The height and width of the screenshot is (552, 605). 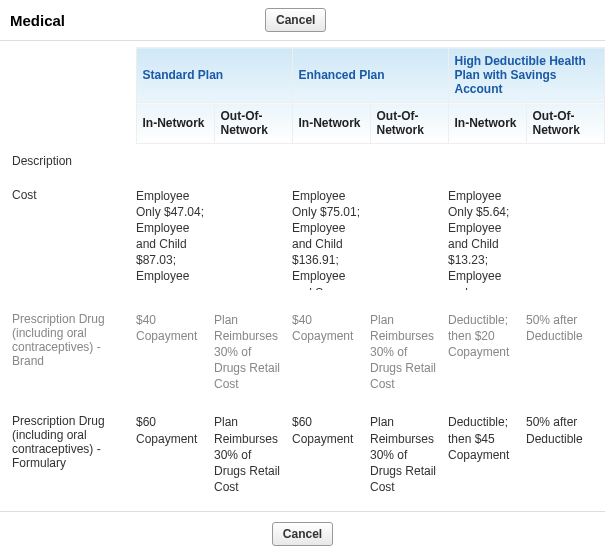 I want to click on plan-header-spacer, so click(x=71, y=76).